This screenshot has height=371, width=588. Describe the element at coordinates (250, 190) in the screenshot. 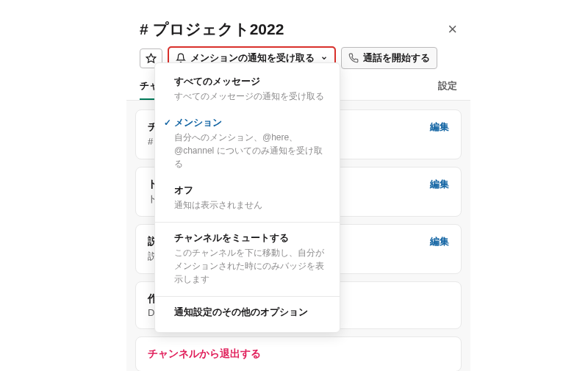

I see `menu-item-title: オフ` at that location.